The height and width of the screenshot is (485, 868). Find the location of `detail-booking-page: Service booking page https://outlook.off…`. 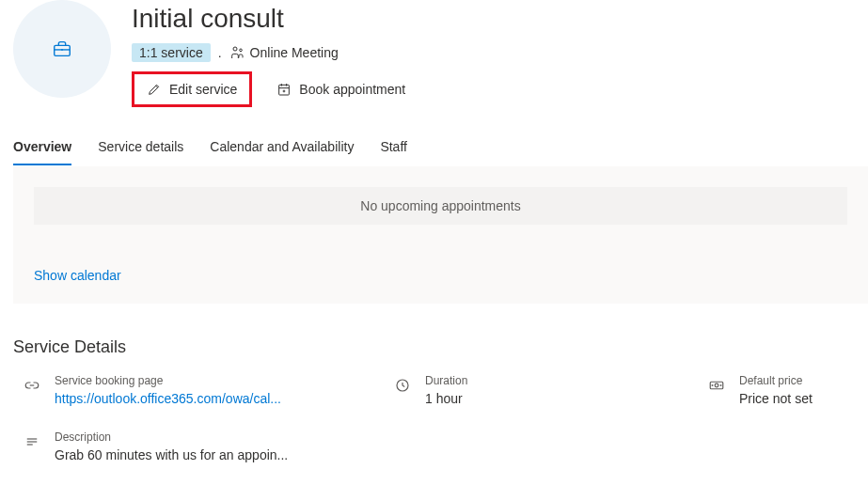

detail-booking-page: Service booking page https://outlook.off… is located at coordinates (201, 390).